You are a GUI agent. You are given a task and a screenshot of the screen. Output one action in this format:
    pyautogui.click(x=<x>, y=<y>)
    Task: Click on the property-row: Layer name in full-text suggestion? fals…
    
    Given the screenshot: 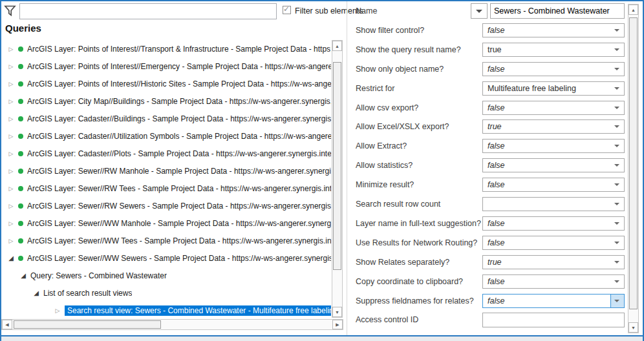 What is the action you would take?
    pyautogui.click(x=488, y=223)
    